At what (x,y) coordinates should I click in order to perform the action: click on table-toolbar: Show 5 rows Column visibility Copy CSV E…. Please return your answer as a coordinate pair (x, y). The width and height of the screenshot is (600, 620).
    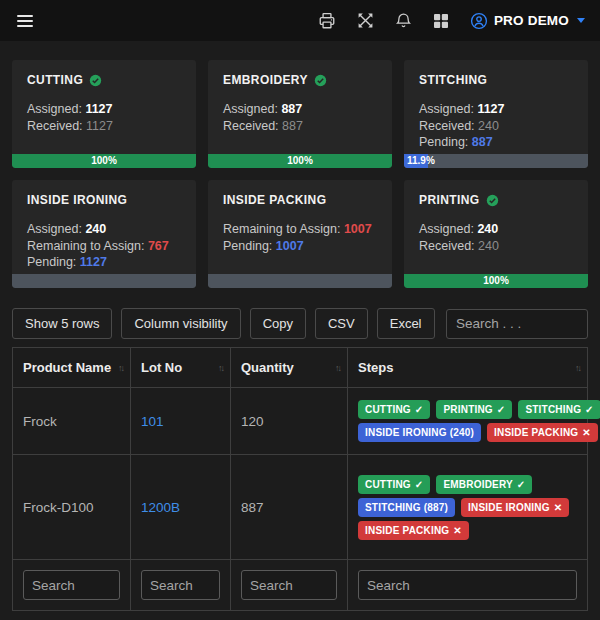
    Looking at the image, I should click on (300, 324).